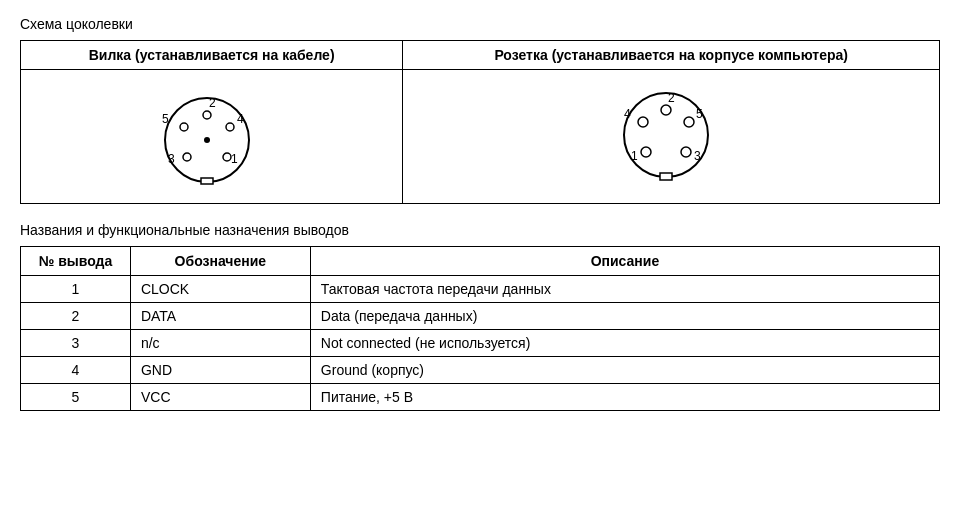 The height and width of the screenshot is (507, 953). What do you see at coordinates (624, 398) in the screenshot?
I see `pin-description: Питание, +5 В` at bounding box center [624, 398].